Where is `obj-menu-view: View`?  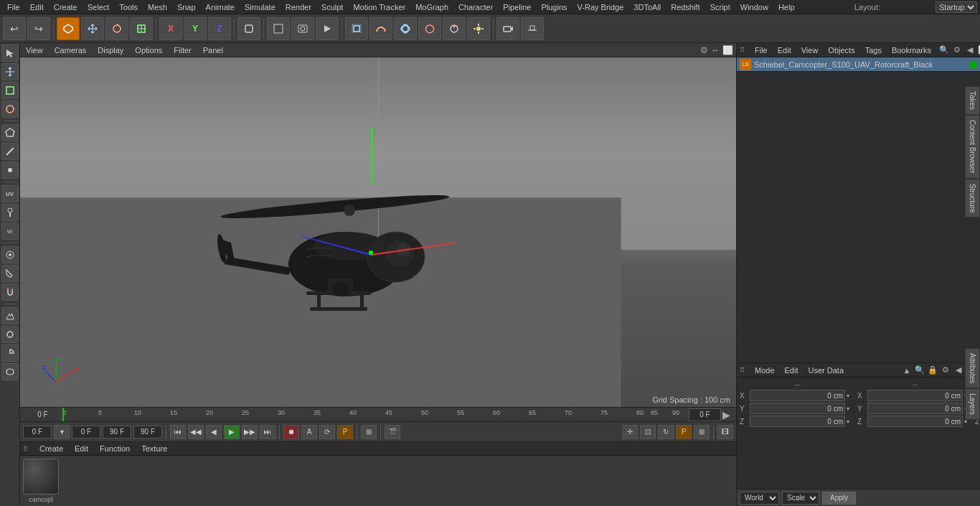 obj-menu-view: View is located at coordinates (810, 50).